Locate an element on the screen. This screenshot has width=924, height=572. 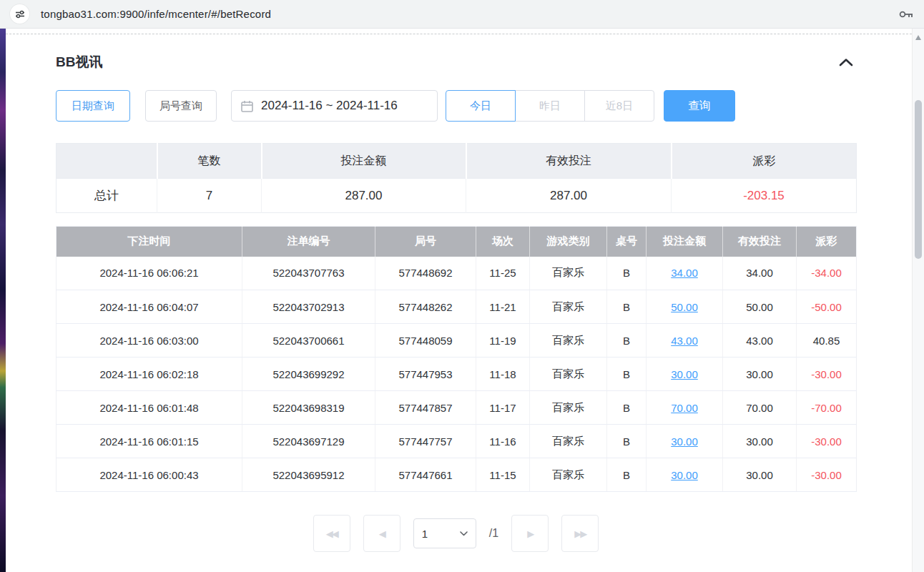
summary-payout: -203.15 is located at coordinates (764, 196).